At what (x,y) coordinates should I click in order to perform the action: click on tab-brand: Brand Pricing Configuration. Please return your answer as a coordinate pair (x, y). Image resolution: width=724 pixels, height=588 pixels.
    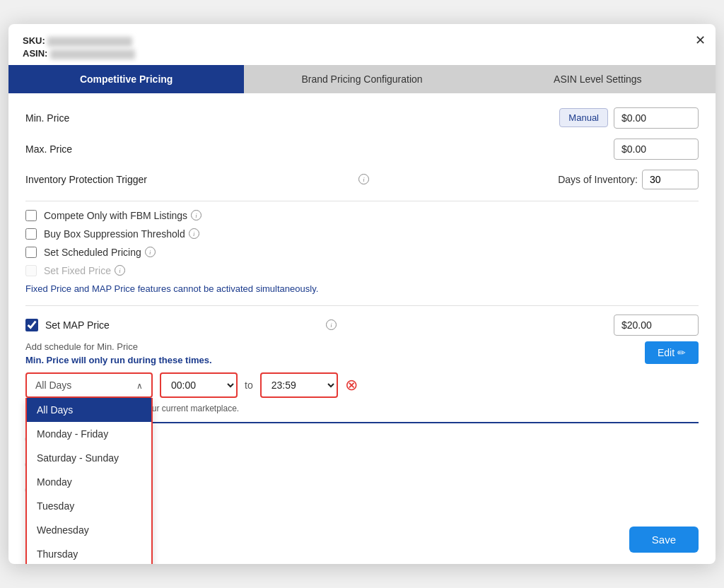
    Looking at the image, I should click on (362, 79).